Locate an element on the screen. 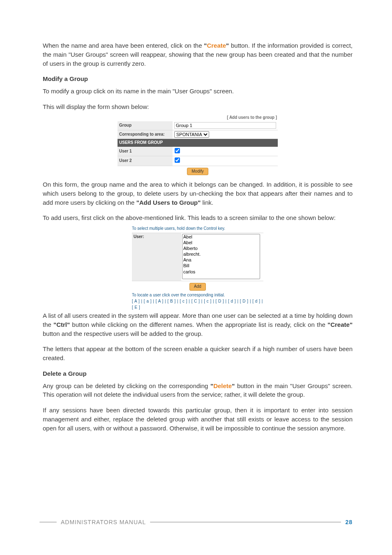  user-list-label: User: is located at coordinates (157, 257).